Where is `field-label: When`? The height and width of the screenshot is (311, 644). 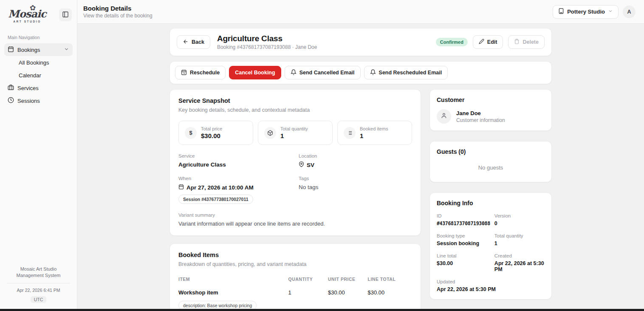
field-label: When is located at coordinates (235, 178).